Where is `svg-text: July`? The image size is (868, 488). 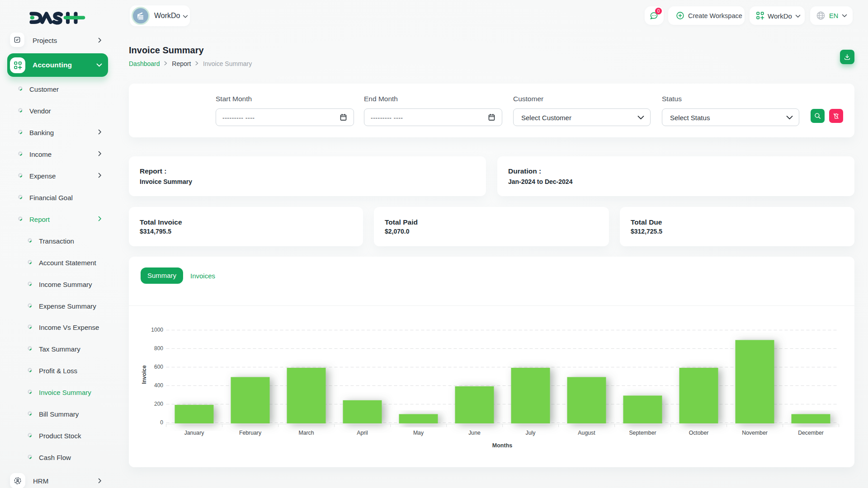 svg-text: July is located at coordinates (531, 433).